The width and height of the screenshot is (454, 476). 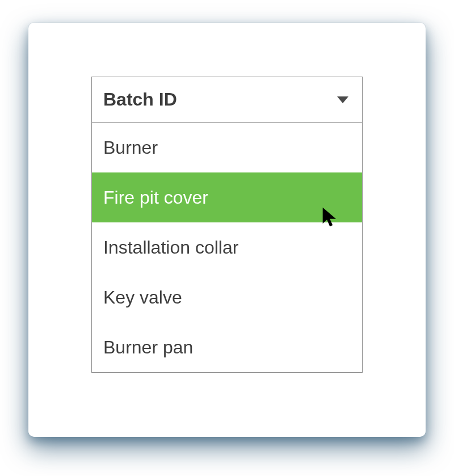 What do you see at coordinates (227, 247) in the screenshot?
I see `select-option-installation-collar: Installation collar` at bounding box center [227, 247].